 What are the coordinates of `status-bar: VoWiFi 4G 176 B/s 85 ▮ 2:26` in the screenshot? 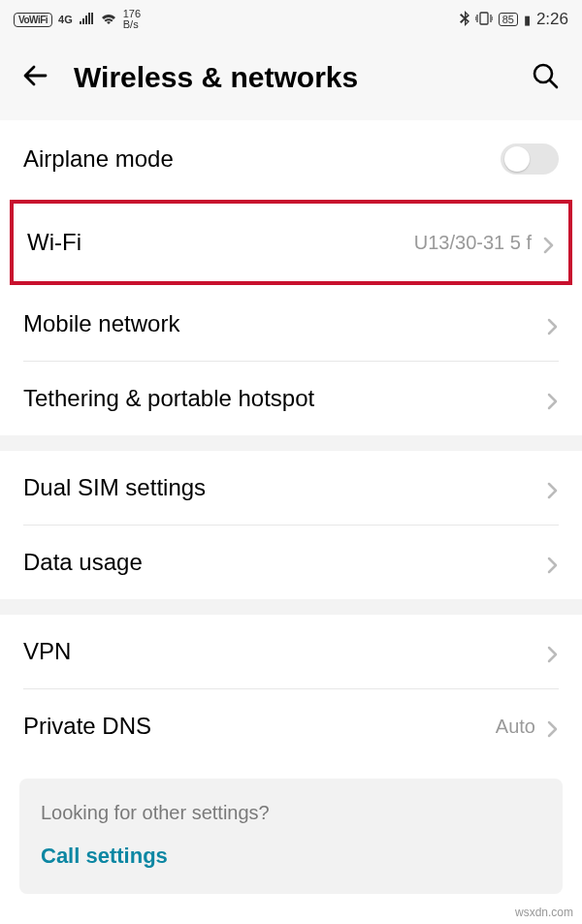 It's located at (291, 19).